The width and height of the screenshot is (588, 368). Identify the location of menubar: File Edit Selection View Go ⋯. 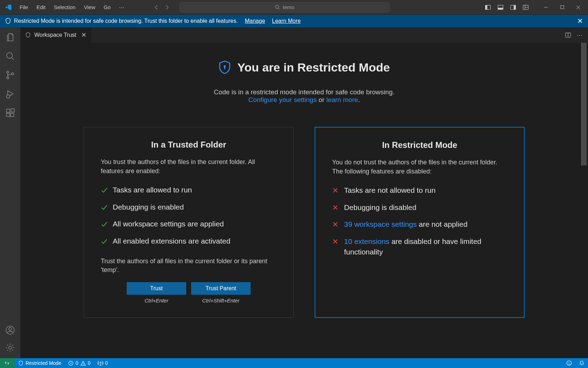
(72, 7).